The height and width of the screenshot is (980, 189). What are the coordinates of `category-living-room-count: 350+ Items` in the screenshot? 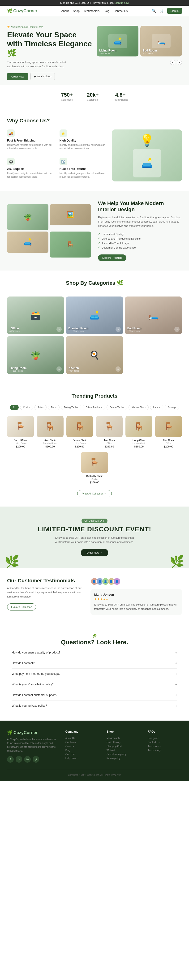 It's located at (18, 371).